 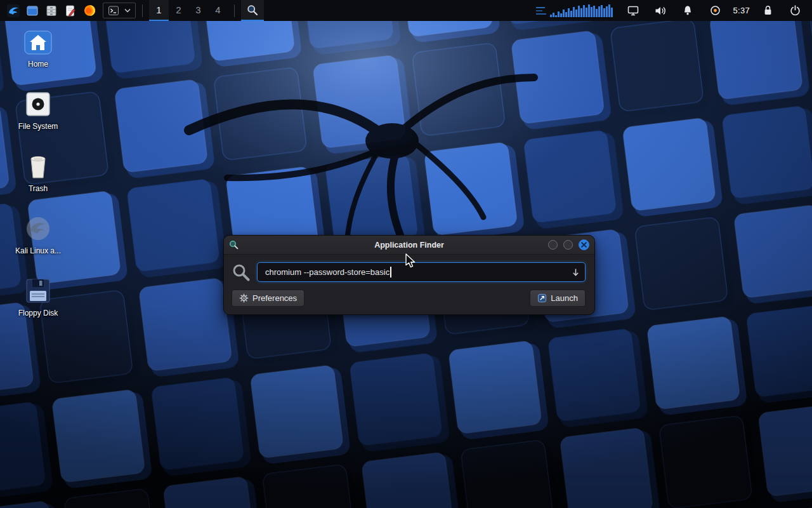 I want to click on desktop-icon-label: Trash, so click(x=38, y=189).